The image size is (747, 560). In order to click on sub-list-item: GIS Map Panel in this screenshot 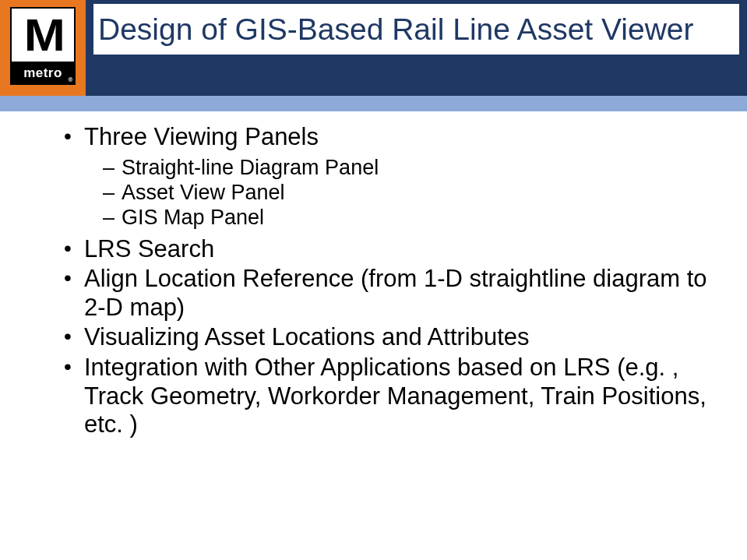, I will do `click(413, 217)`.